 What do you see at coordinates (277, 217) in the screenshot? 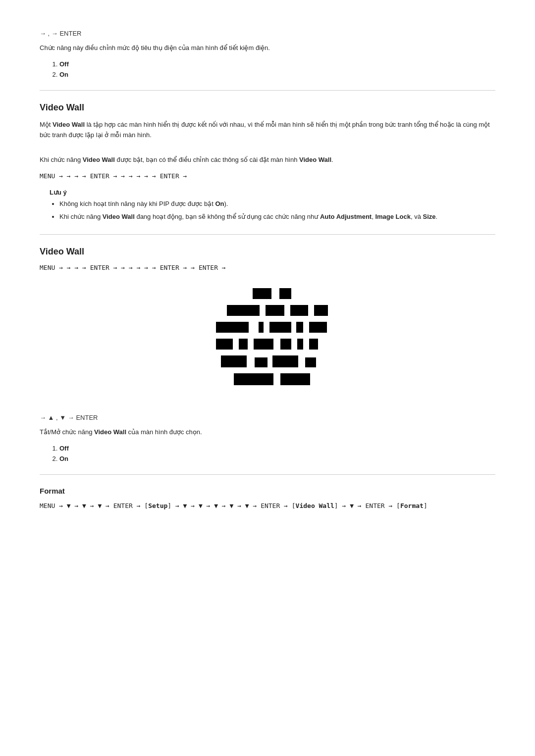
I see `note-item-2: Khi chức năng Video Wall đang hoạt động,…` at bounding box center [277, 217].